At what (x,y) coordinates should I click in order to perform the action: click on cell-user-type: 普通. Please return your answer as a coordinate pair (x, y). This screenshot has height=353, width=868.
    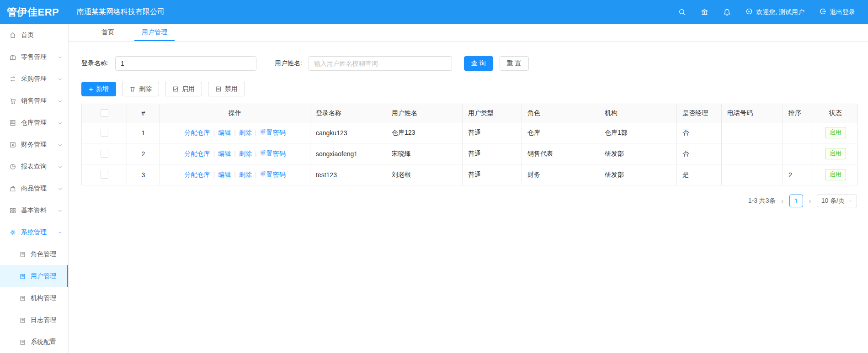
    Looking at the image, I should click on (492, 154).